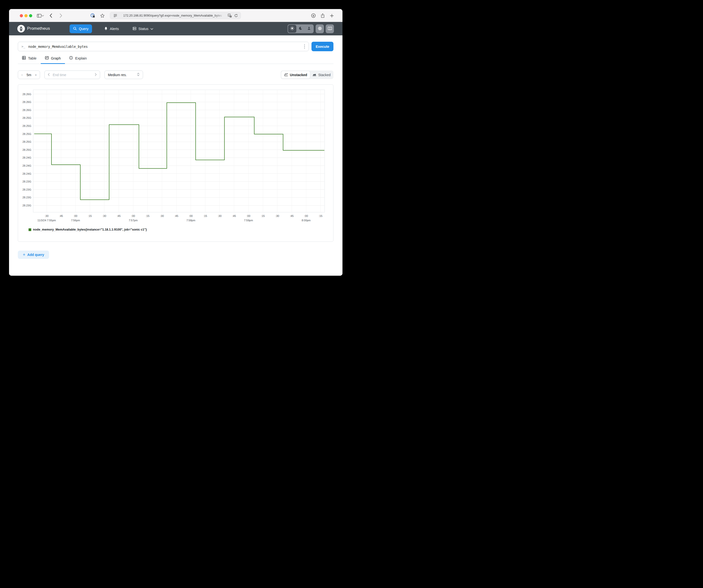  Describe the element at coordinates (175, 15) in the screenshot. I see `url-field: 172.20.166.81:9090/query?g0.expr=node_me…` at that location.